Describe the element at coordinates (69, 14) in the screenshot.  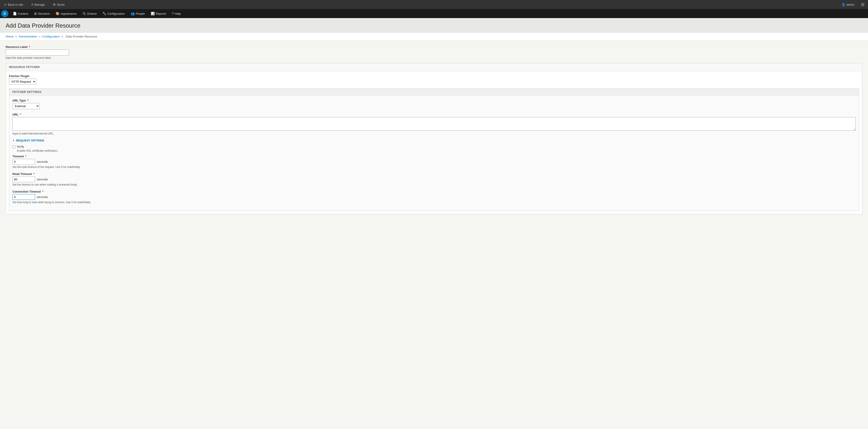
I see `nav-appearance-label: Appearance` at that location.